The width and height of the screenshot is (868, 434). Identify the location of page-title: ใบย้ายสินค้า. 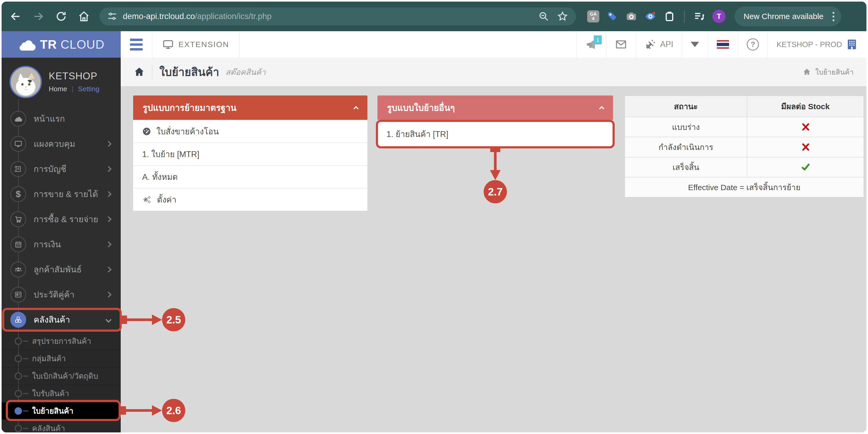
(189, 72).